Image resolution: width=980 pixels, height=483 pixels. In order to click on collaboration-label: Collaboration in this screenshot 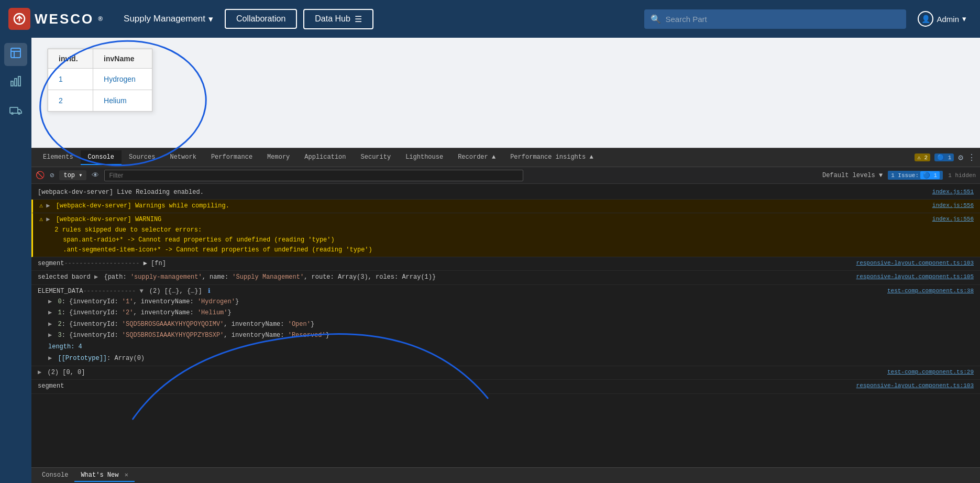, I will do `click(261, 19)`.